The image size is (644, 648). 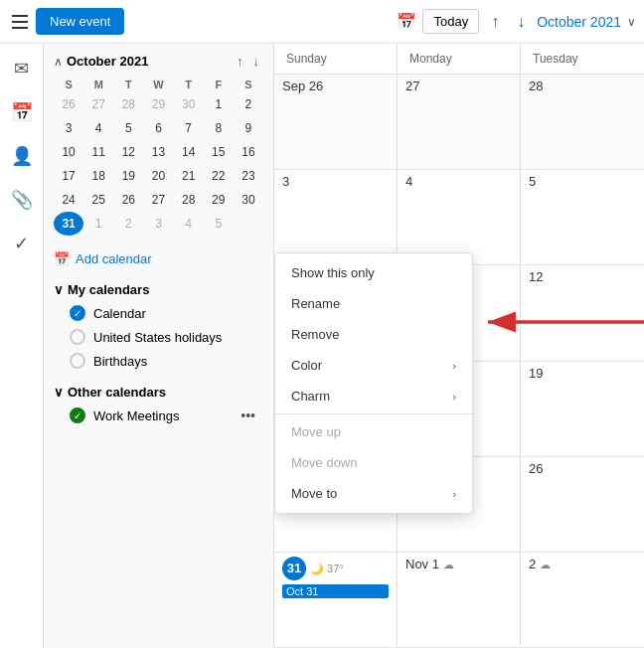 What do you see at coordinates (459, 85) in the screenshot?
I see `cal-day-sep27: 27` at bounding box center [459, 85].